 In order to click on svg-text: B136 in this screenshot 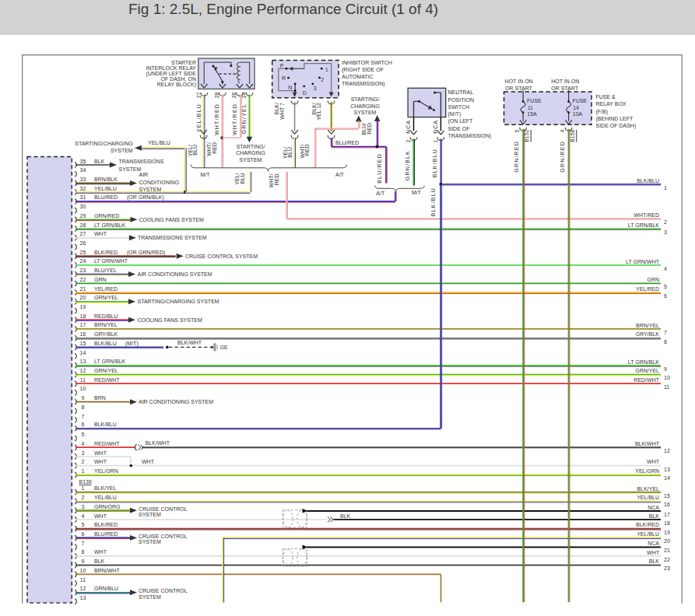, I will do `click(86, 482)`.